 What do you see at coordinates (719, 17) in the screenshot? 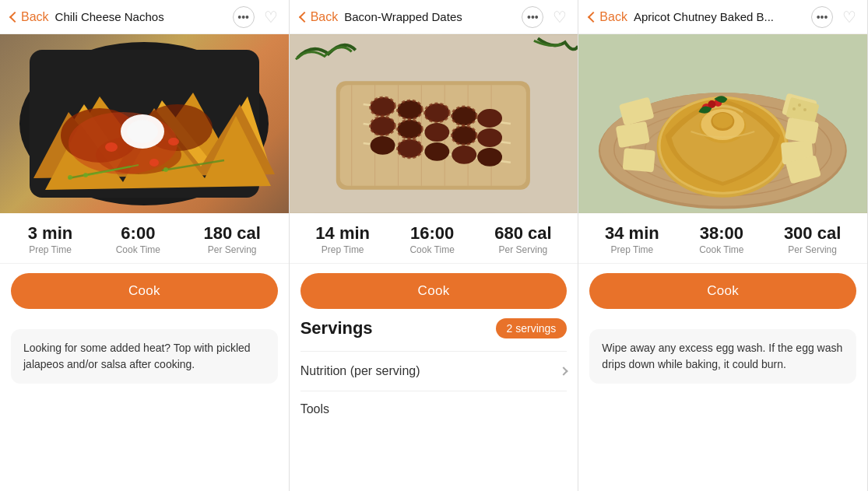
I see `title-brie: Apricot Chutney Baked B...` at bounding box center [719, 17].